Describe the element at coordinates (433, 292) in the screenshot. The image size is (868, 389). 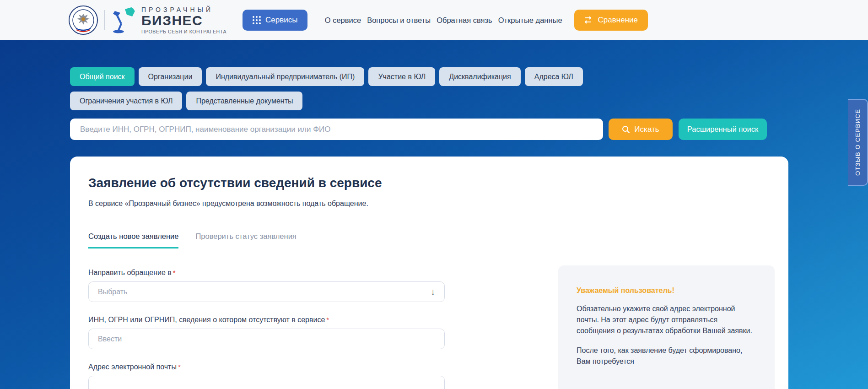
I see `chevron-down-icon: ↓` at that location.